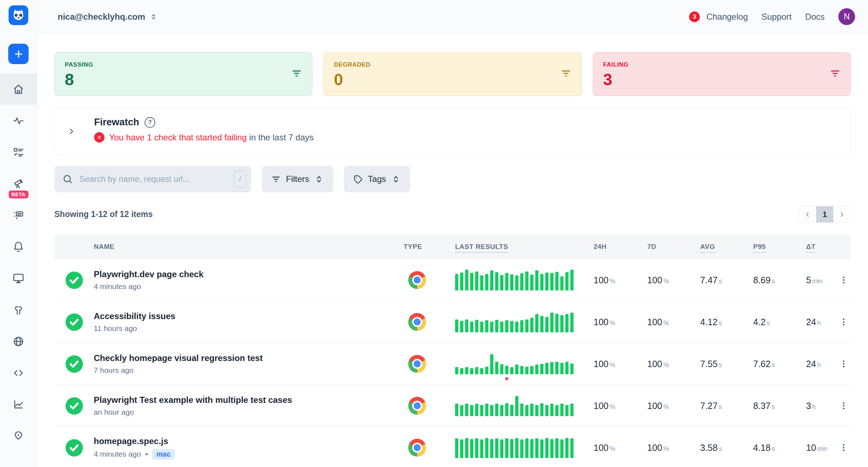 The image size is (868, 467). I want to click on check-name-cell: Playwright Test example with multiple te…, so click(240, 406).